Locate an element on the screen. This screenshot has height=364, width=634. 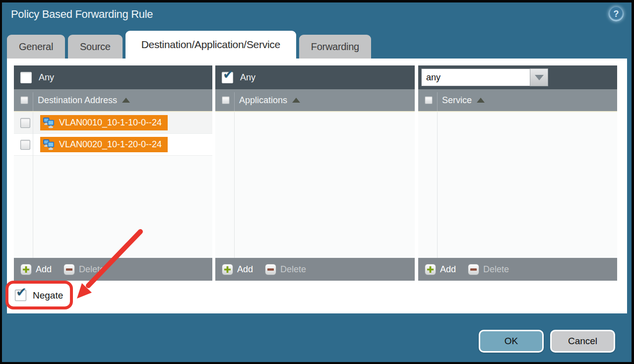
tab-forwarding: Forwarding is located at coordinates (335, 47).